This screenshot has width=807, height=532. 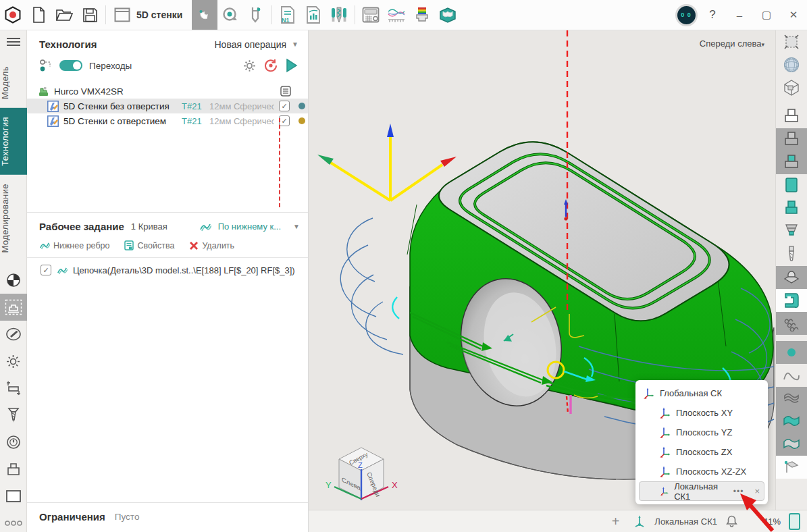 I want to click on press-machine-icon, so click(x=14, y=469).